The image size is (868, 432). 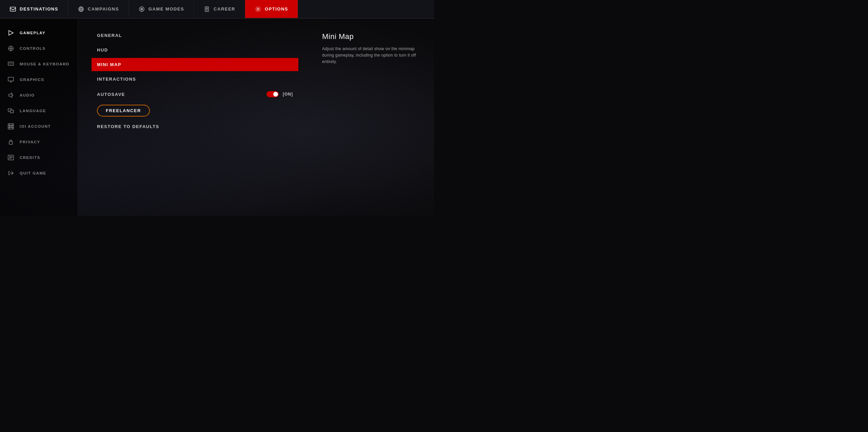 I want to click on sidebar-item-mouse-keyboard: MOUSE & KEYBOARD, so click(x=39, y=64).